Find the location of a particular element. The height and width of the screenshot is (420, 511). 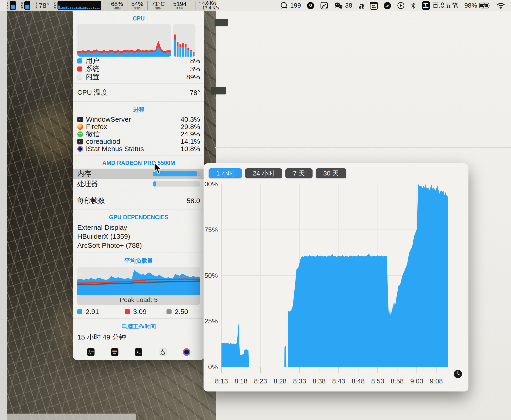

svg-text: 8:53 is located at coordinates (378, 381).